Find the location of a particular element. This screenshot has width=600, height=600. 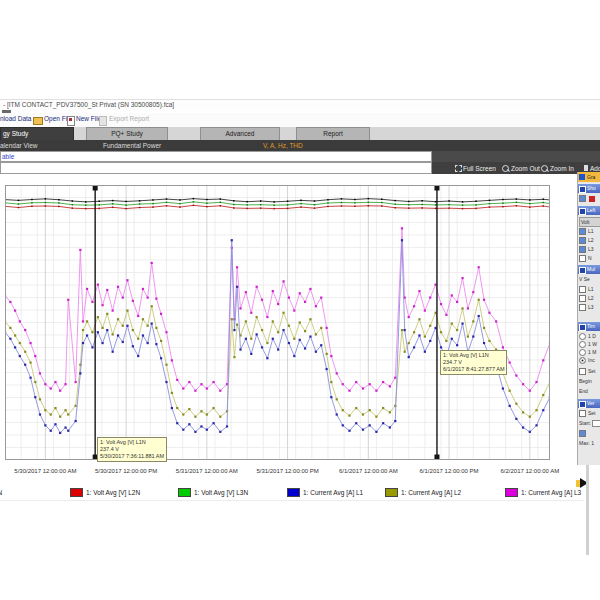

panel-header-time: Tim is located at coordinates (589, 326).